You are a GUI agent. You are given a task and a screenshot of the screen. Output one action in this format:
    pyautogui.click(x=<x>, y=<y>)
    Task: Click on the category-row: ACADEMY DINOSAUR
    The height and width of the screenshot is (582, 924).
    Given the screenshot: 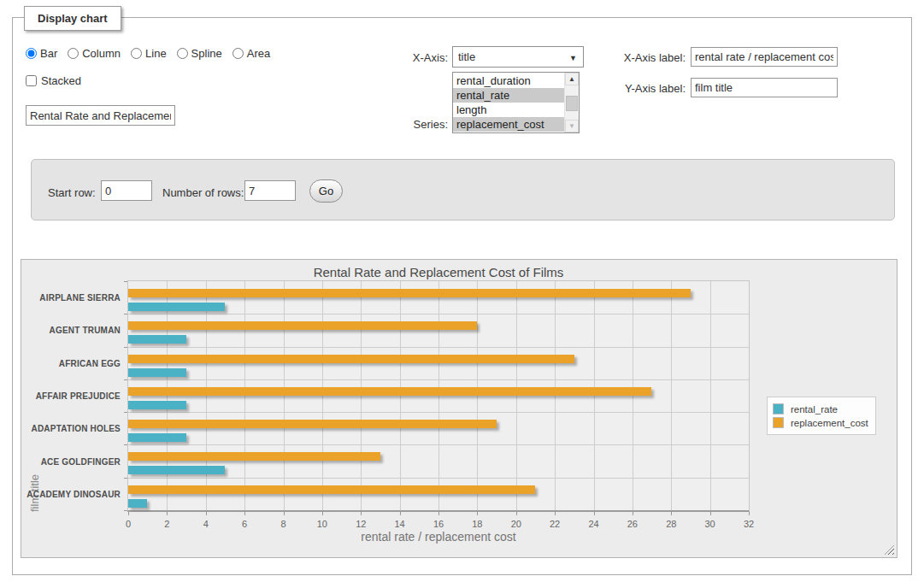 What is the action you would take?
    pyautogui.click(x=438, y=494)
    